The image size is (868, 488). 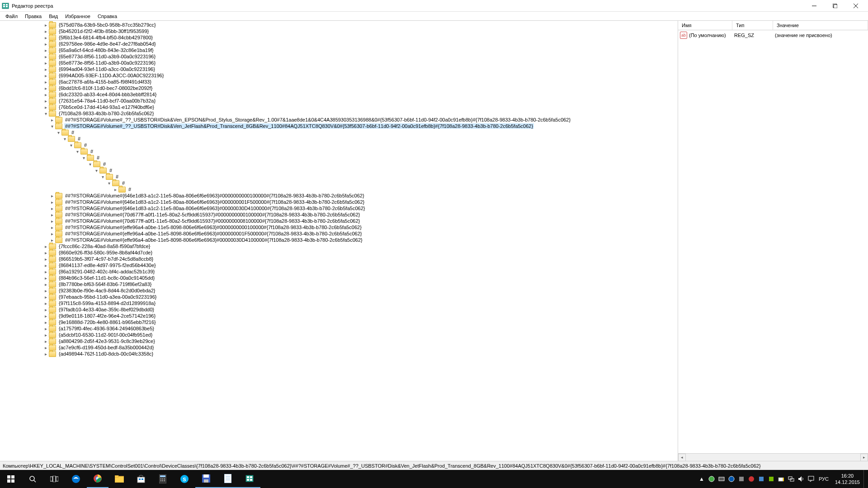 I want to click on maximize-button, so click(x=835, y=6).